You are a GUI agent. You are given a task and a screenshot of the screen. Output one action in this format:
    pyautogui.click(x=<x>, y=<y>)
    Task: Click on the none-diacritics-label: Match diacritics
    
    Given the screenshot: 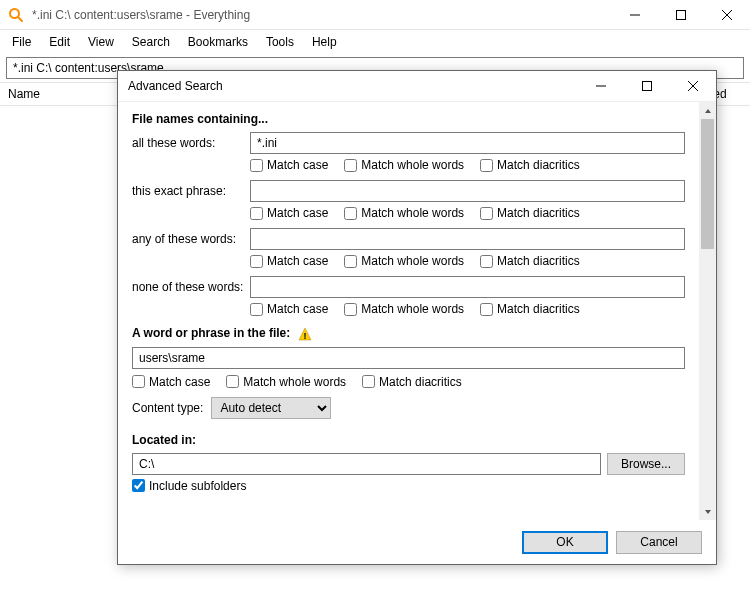 What is the action you would take?
    pyautogui.click(x=538, y=309)
    